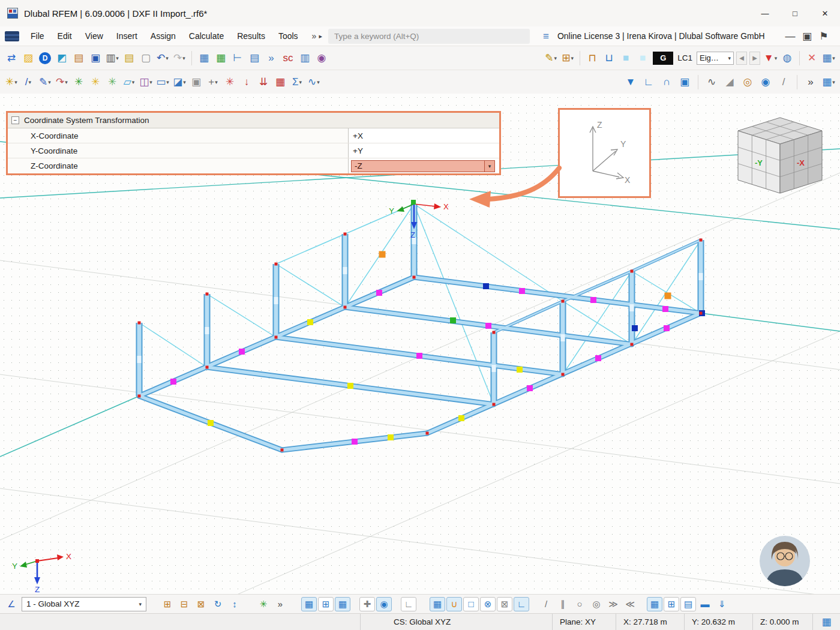  I want to click on menu-calculate: Calculate, so click(206, 36).